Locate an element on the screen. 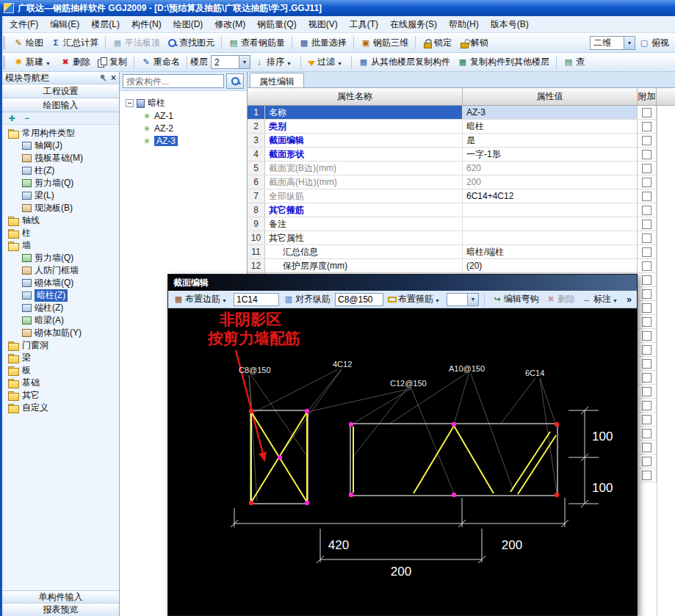 The width and height of the screenshot is (675, 616). report-preview-button: 报表预览 is located at coordinates (60, 609).